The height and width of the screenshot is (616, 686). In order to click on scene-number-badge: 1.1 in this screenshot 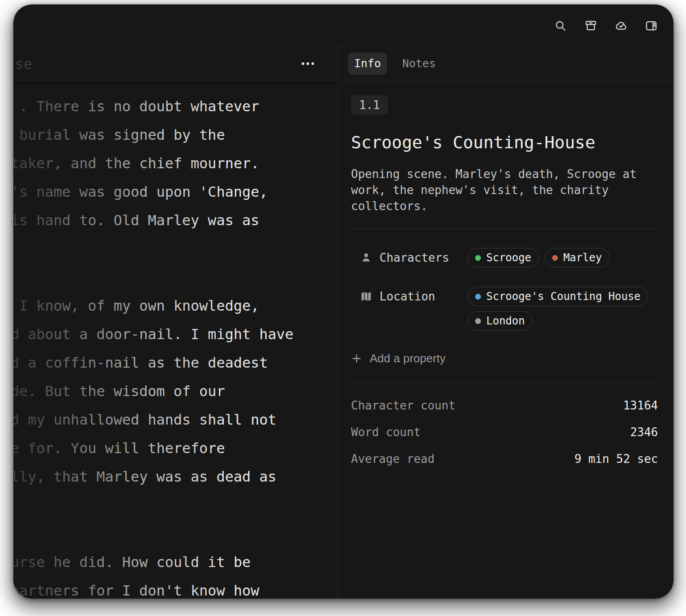, I will do `click(369, 105)`.